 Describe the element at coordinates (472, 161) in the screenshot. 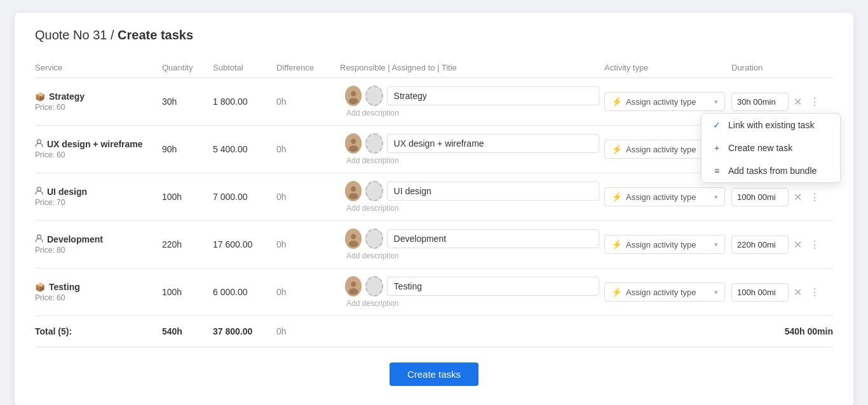

I see `task-description-ux-design: Add description` at that location.